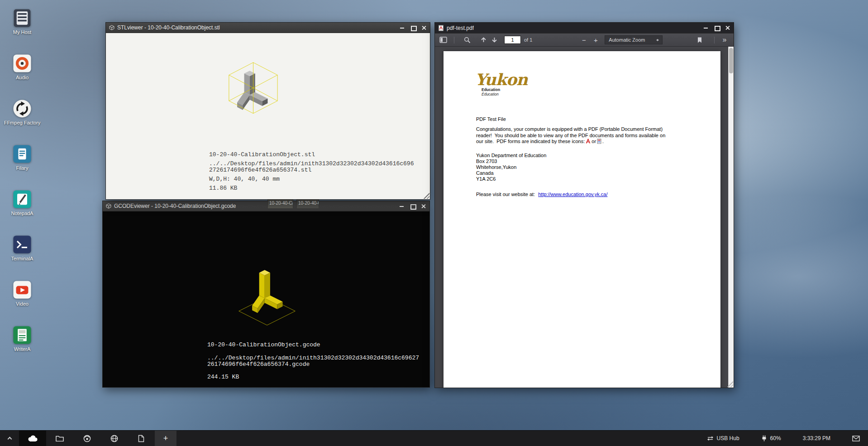  I want to click on page-count-label: of 1, so click(528, 40).